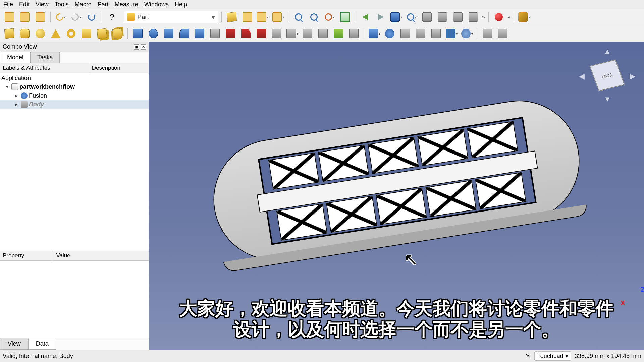 The width and height of the screenshot is (644, 362). What do you see at coordinates (230, 34) in the screenshot?
I see `part-loft-button` at bounding box center [230, 34].